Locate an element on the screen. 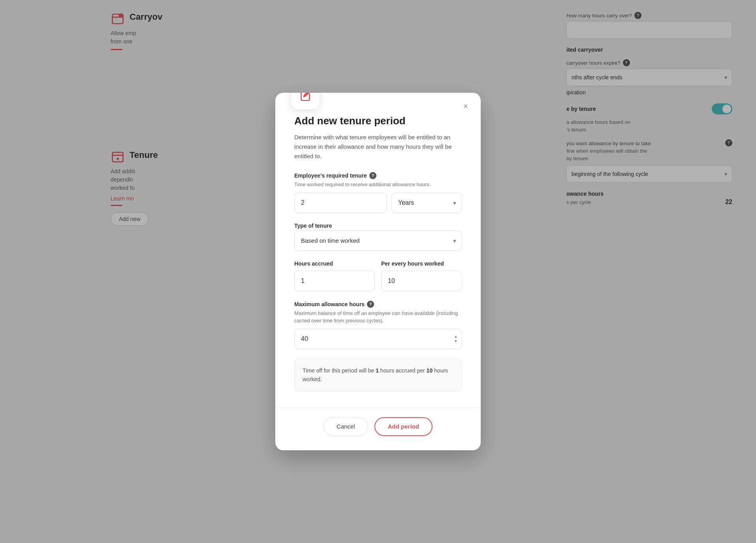 The height and width of the screenshot is (543, 756). tenure-unit-select-wrap: Years Months Days ▾ is located at coordinates (427, 203).